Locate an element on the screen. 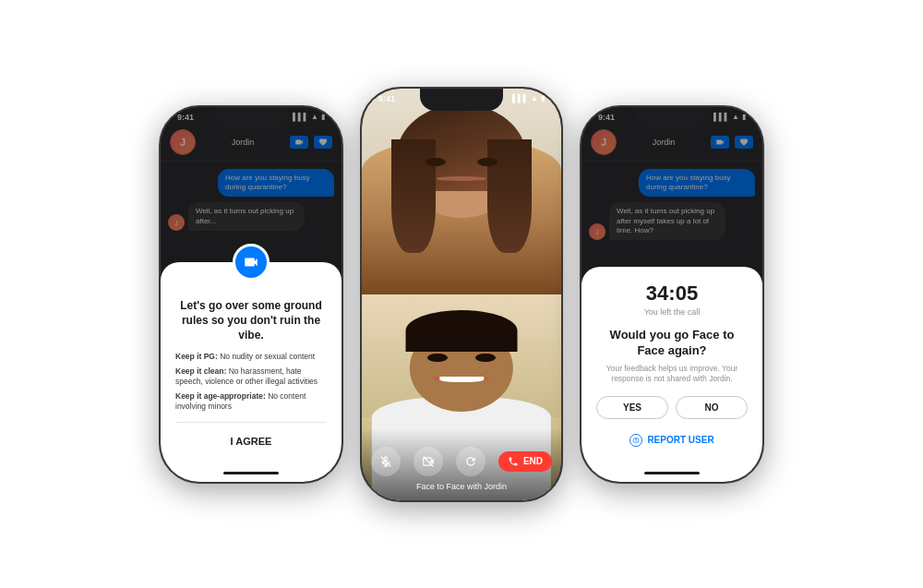 Image resolution: width=923 pixels, height=588 pixels. mute-button is located at coordinates (386, 462).